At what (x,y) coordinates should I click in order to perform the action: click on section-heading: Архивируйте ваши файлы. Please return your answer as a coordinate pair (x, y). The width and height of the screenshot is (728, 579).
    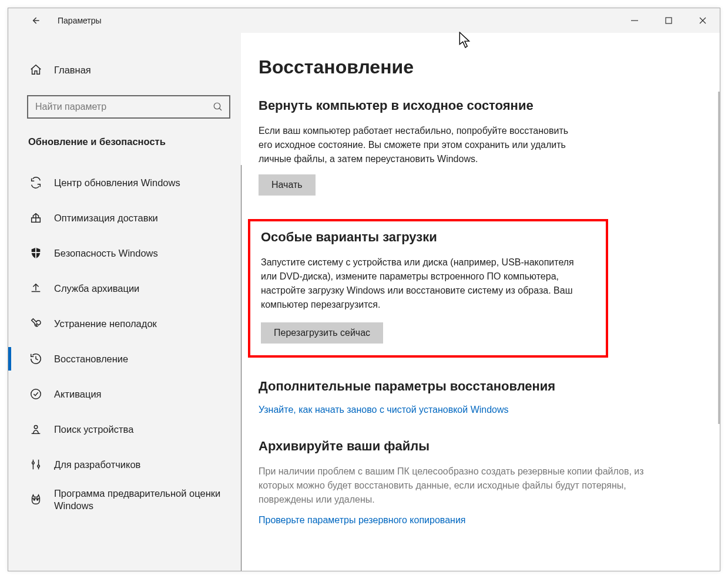
    Looking at the image, I should click on (481, 446).